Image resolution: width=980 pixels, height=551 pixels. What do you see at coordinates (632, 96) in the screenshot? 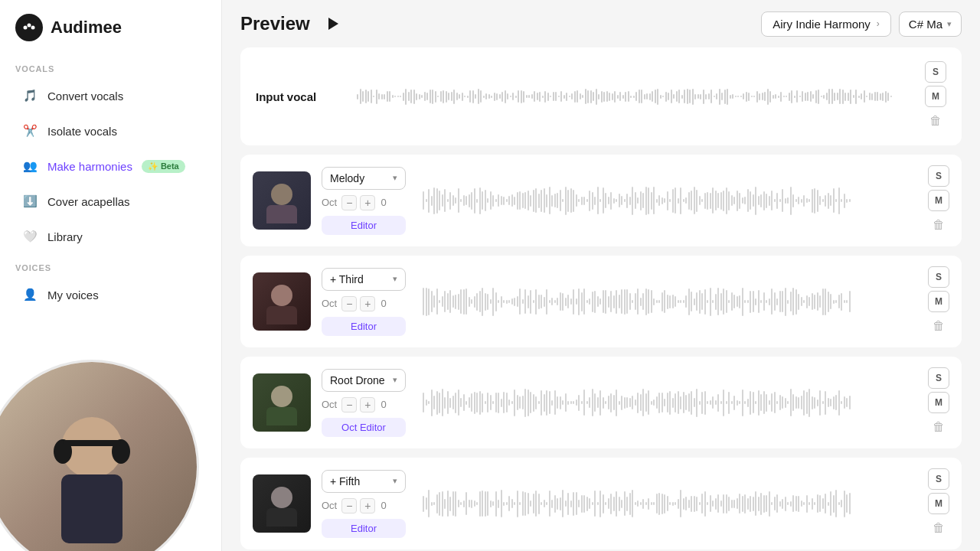
I see `input-waveform` at bounding box center [632, 96].